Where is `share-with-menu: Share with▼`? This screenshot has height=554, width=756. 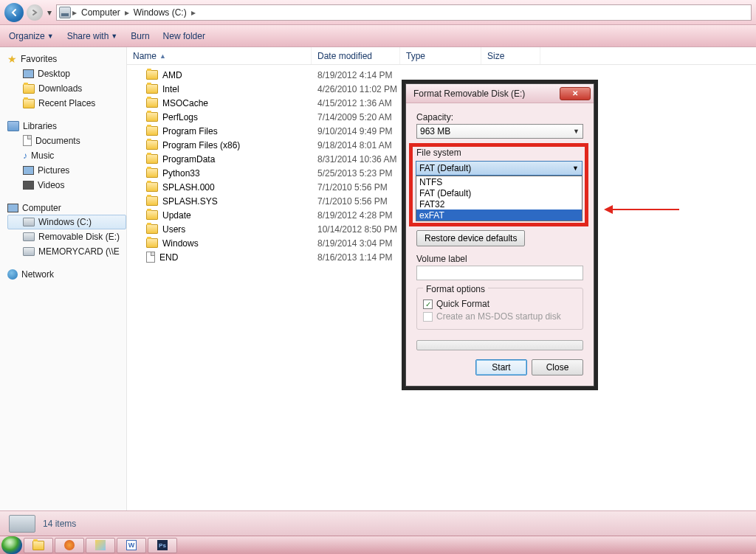 share-with-menu: Share with▼ is located at coordinates (93, 36).